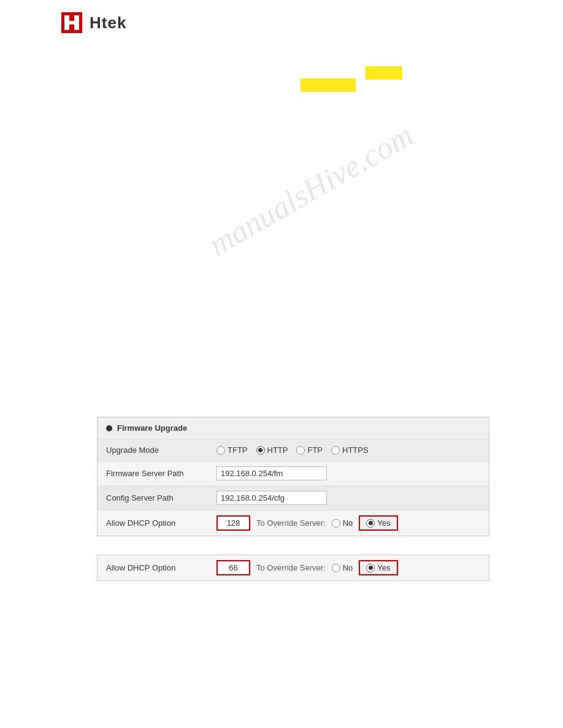  Describe the element at coordinates (378, 523) in the screenshot. I see `yes-button-firmware: Yes` at that location.